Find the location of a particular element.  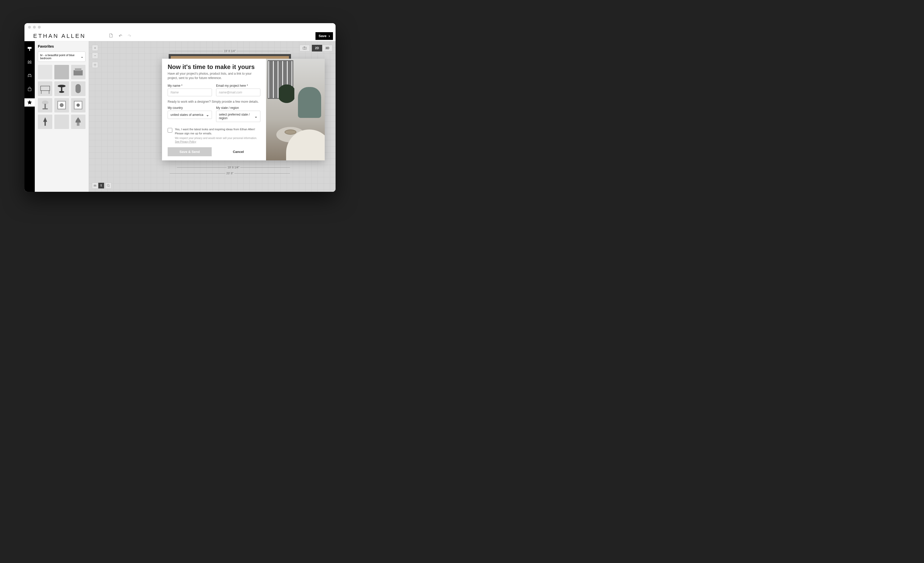

app-body: Favorites br - a beautiful point of blue… is located at coordinates (180, 117).